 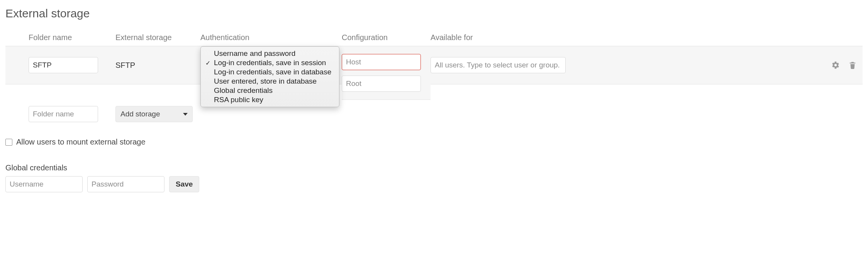 What do you see at coordinates (836, 65) in the screenshot?
I see `mount-settings-button` at bounding box center [836, 65].